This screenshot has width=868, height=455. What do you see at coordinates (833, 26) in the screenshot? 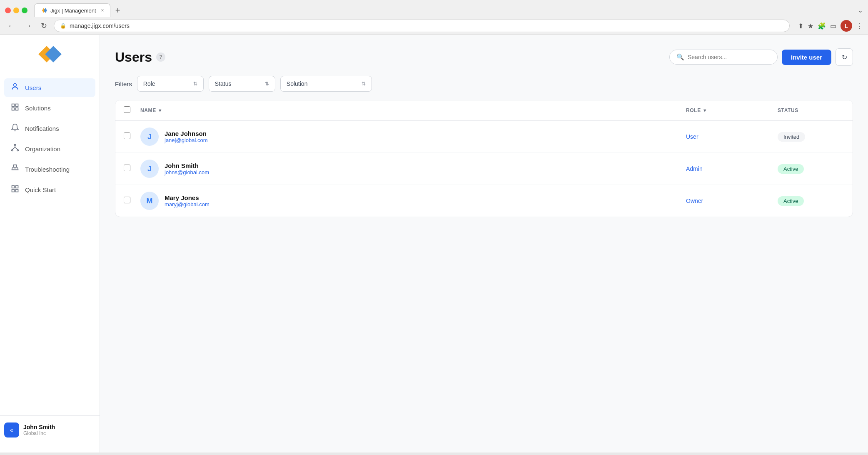
I see `sidebar-toggle-button: ▭` at bounding box center [833, 26].